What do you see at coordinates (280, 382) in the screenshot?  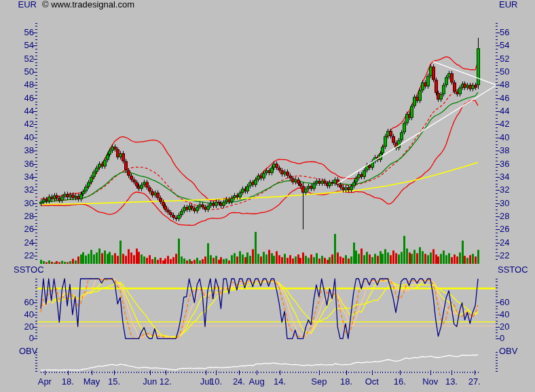 I see `x-axis-label: 14.` at bounding box center [280, 382].